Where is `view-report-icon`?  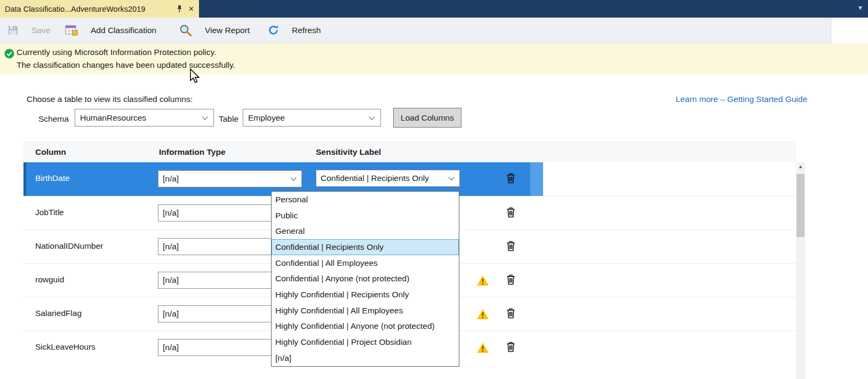
view-report-icon is located at coordinates (186, 30).